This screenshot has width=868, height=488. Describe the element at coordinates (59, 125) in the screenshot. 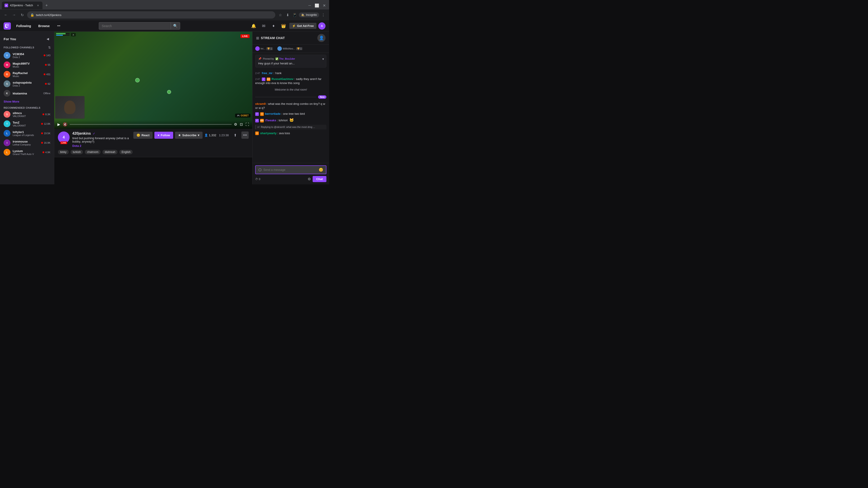

I see `play-pause-button: ▶` at that location.